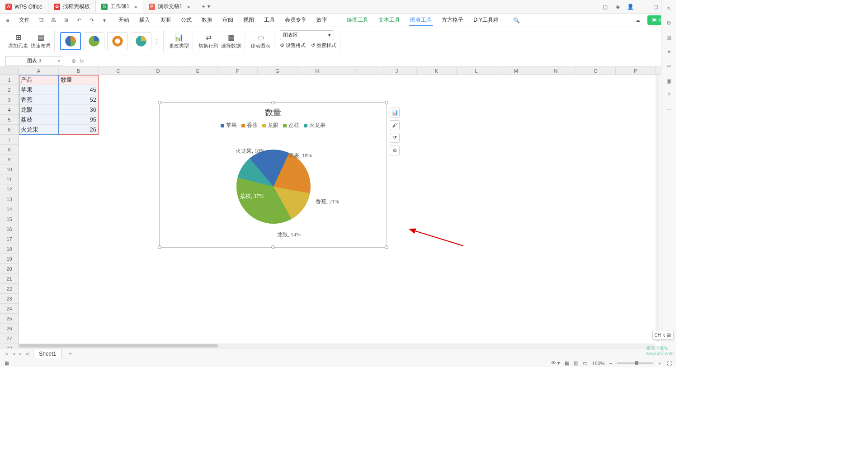 The image size is (868, 470). Describe the element at coordinates (669, 52) in the screenshot. I see `magic-icon: ✦` at that location.